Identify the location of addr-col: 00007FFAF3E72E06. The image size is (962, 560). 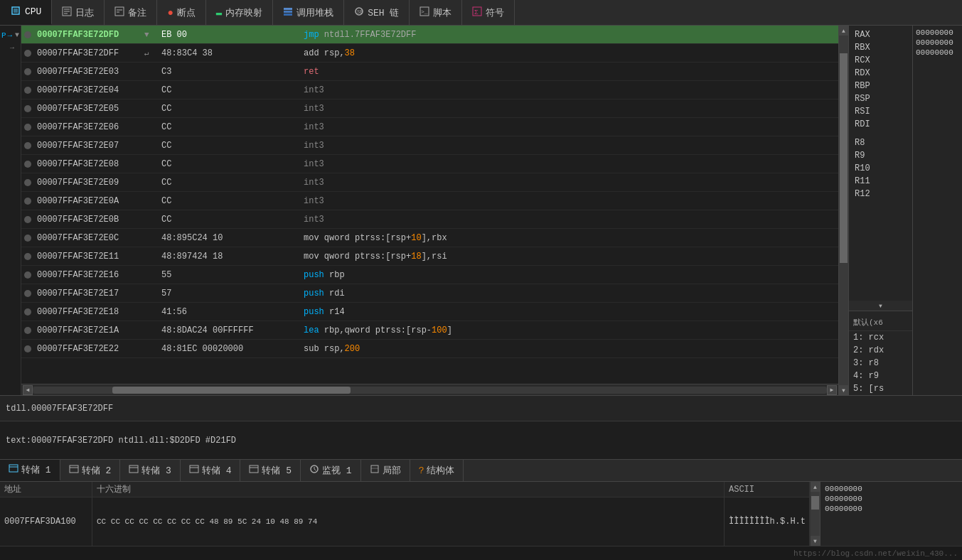
(90, 127).